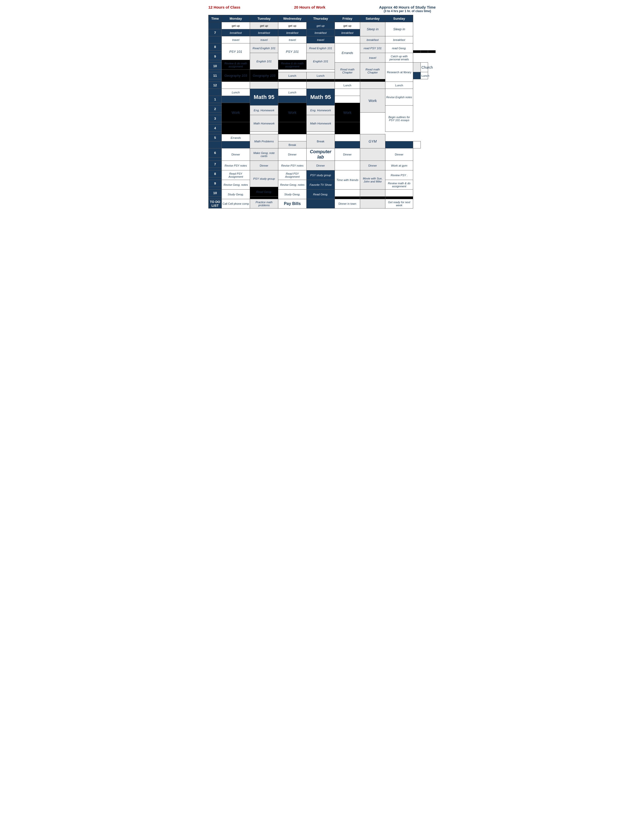 This screenshot has width=644, height=833. I want to click on mon-travel: travel, so click(236, 40).